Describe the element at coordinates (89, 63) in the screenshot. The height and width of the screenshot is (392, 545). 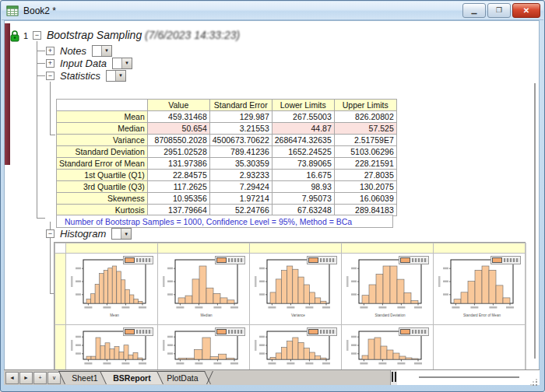
I see `section-input-data: + Input Data ▼` at that location.